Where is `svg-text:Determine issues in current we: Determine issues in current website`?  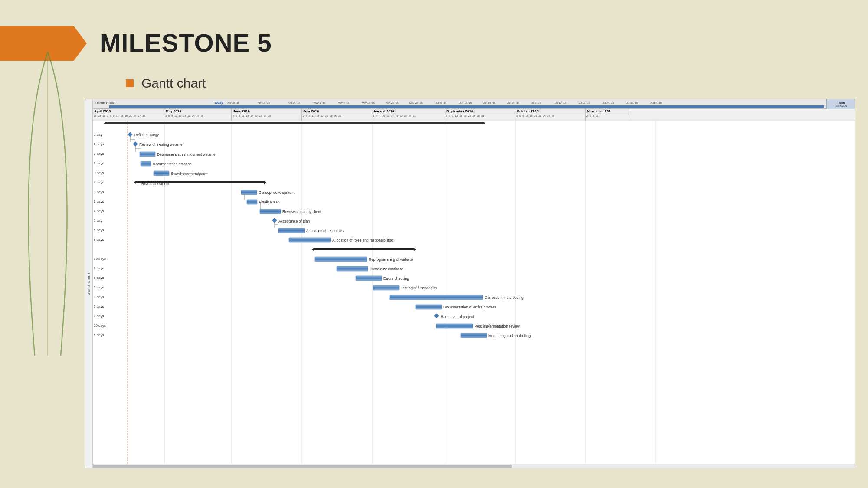 svg-text:Determine issues in current we: Determine issues in current website is located at coordinates (187, 154).